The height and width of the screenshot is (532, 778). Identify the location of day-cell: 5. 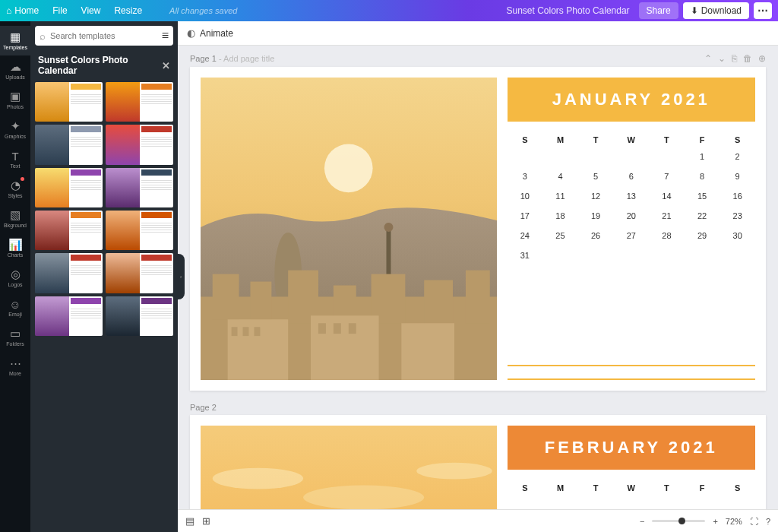
(596, 182).